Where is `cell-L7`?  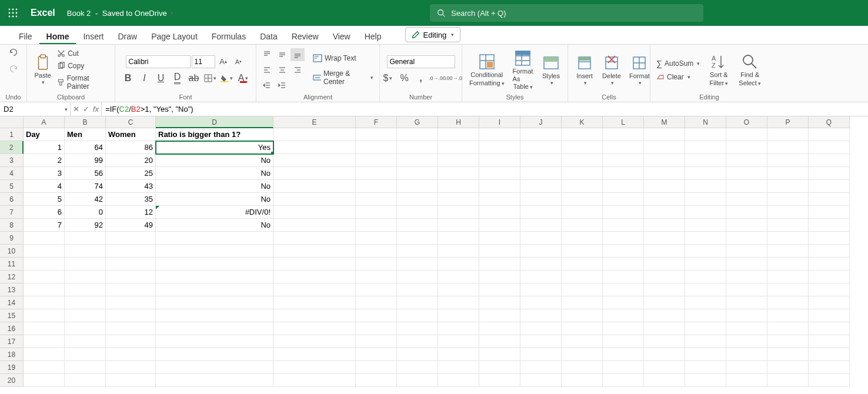 cell-L7 is located at coordinates (623, 212).